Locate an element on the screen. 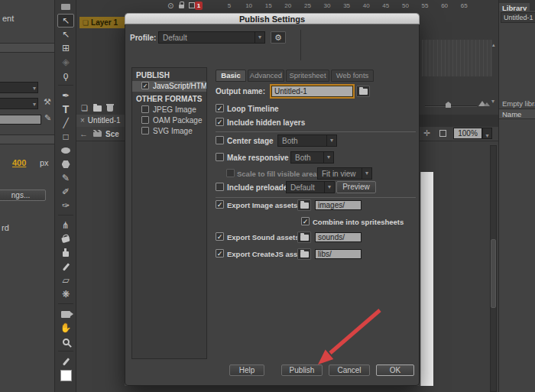  scroll-up-icon: ▴ is located at coordinates (494, 45).